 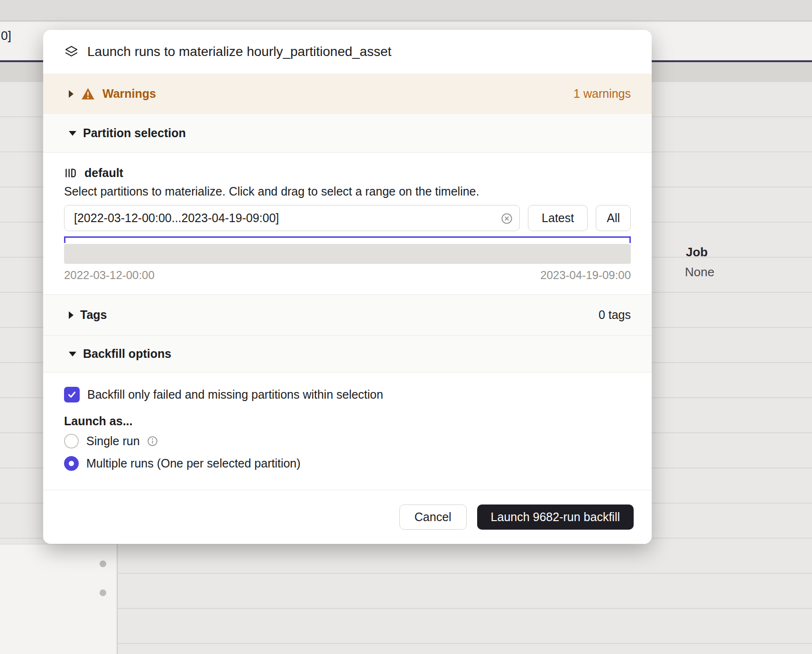 I want to click on dialog-title-bar: Launch runs to materialize hourly_partit…, so click(x=347, y=52).